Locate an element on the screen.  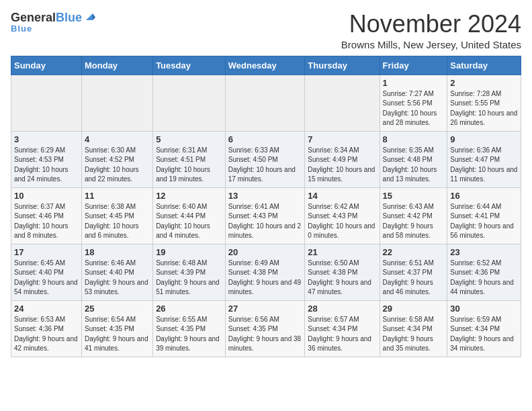
day-number: 13 is located at coordinates (265, 196).